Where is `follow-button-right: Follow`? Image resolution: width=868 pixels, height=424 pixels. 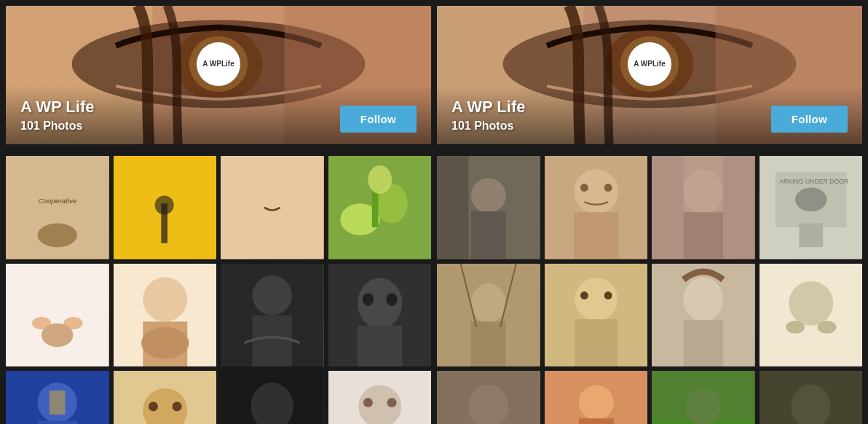 follow-button-right: Follow is located at coordinates (810, 119).